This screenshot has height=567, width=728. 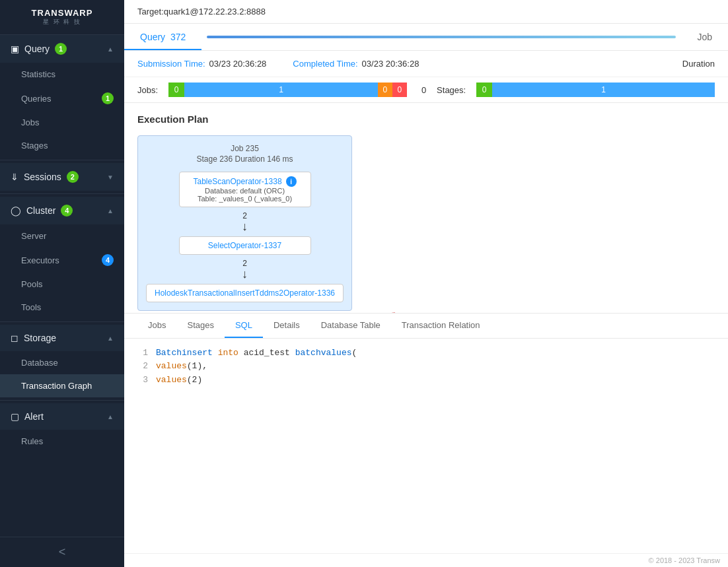 I want to click on sidebar-group-query-label: Query, so click(x=37, y=49).